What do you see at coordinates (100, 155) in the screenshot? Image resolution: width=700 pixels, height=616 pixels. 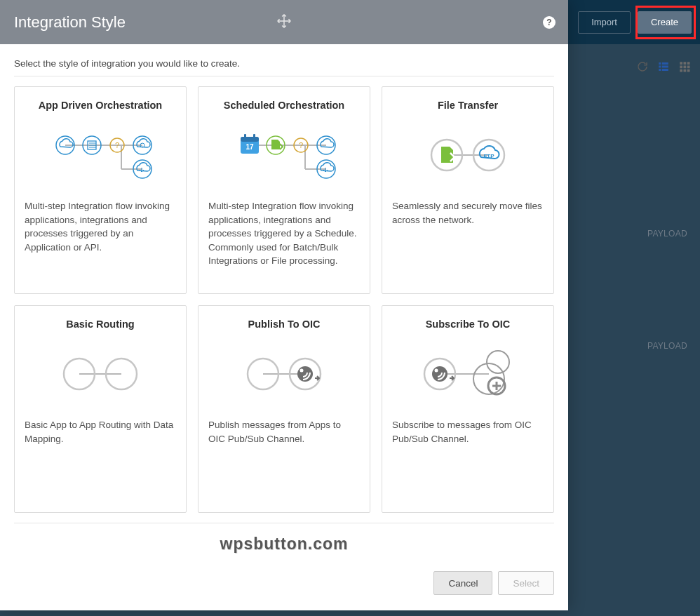 I see `app-orchestration-icon: ?` at bounding box center [100, 155].